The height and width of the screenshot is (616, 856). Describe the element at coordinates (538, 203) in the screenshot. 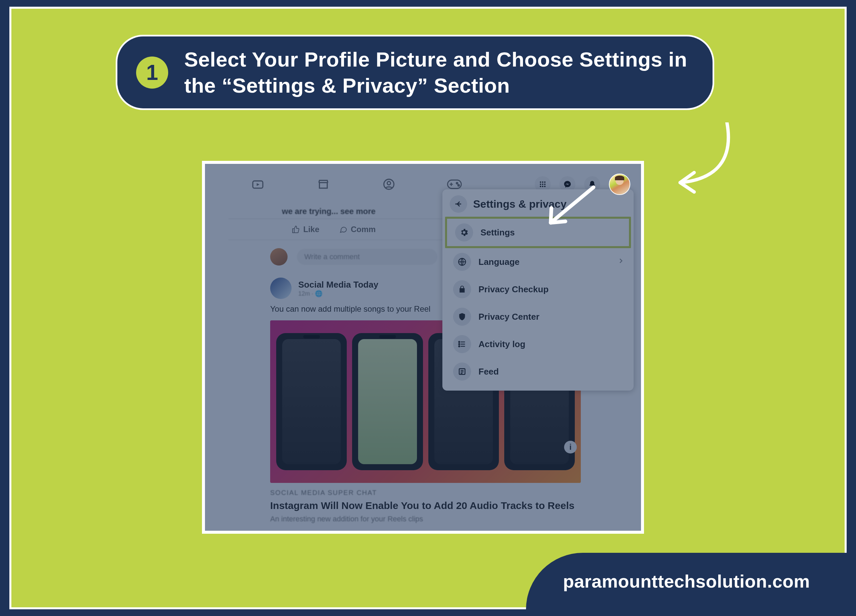

I see `panel-header: Settings & privacy` at that location.